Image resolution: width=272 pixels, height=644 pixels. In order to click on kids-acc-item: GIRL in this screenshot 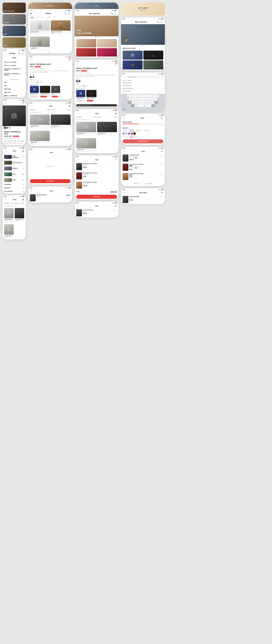, I will do `click(14, 82)`.